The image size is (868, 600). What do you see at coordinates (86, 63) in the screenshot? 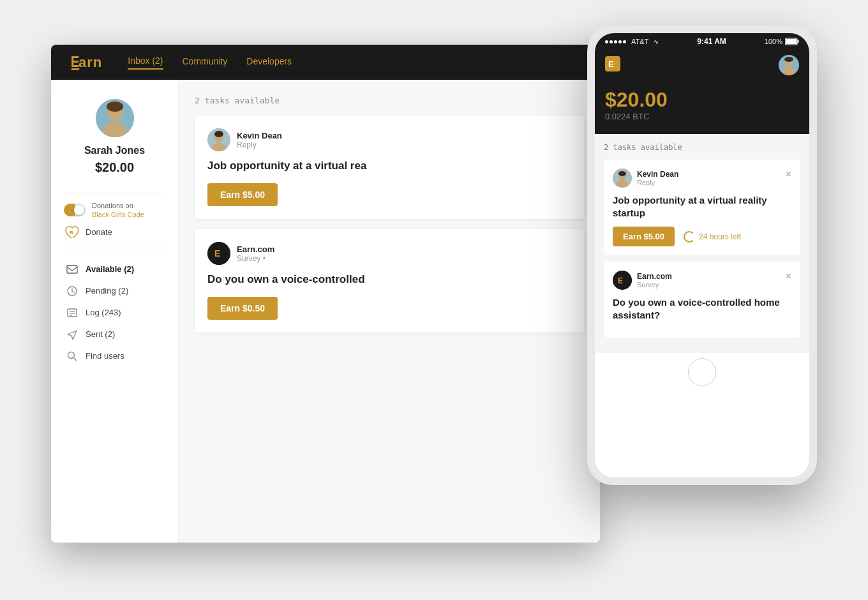
I see `desktop-logo: E̲arn` at bounding box center [86, 63].